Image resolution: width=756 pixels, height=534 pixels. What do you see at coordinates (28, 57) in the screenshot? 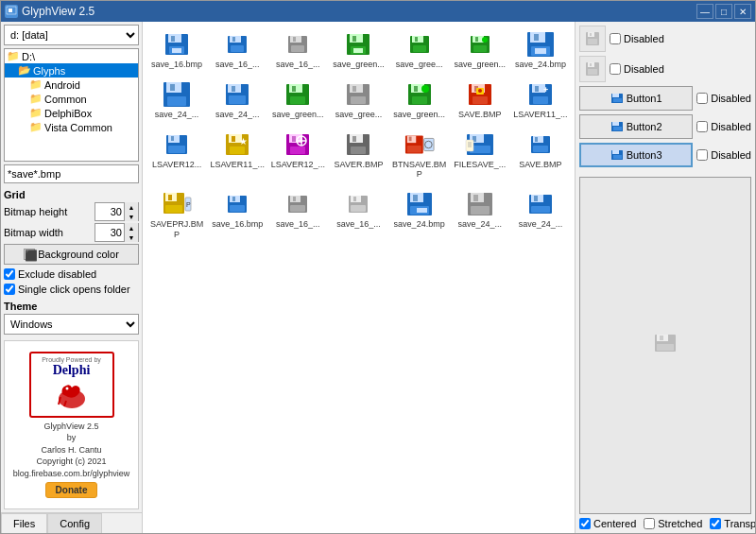
I see `tree-item-label: D:\` at bounding box center [28, 57].